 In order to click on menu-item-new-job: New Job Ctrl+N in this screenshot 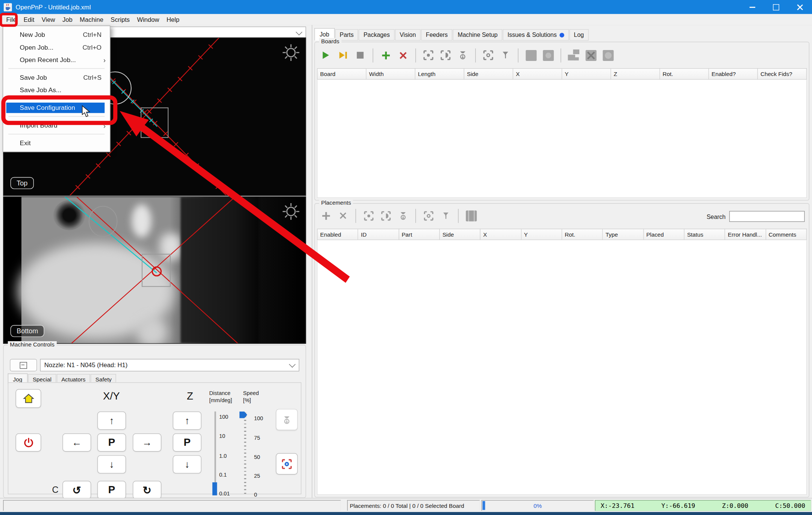, I will do `click(56, 35)`.